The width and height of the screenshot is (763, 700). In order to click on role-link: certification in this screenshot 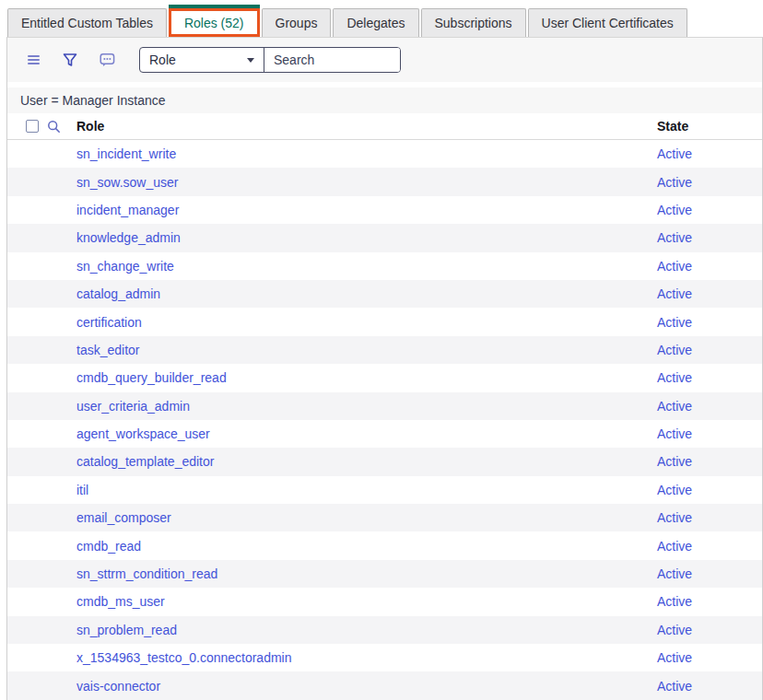, I will do `click(109, 322)`.